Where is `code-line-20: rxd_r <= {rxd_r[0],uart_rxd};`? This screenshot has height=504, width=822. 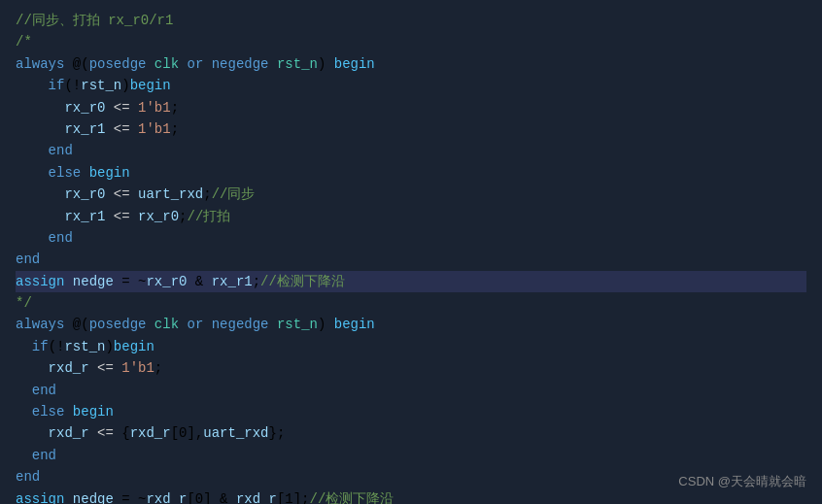 code-line-20: rxd_r <= {rxd_r[0],uart_rxd}; is located at coordinates (411, 433).